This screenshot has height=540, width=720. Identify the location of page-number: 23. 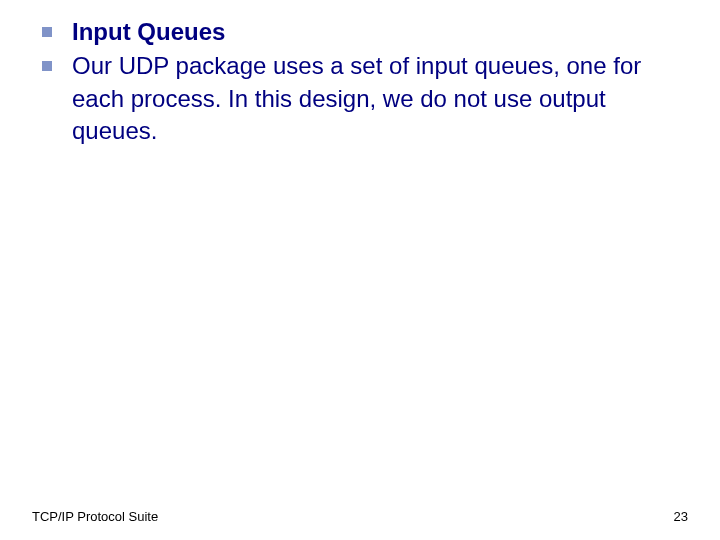
(681, 516).